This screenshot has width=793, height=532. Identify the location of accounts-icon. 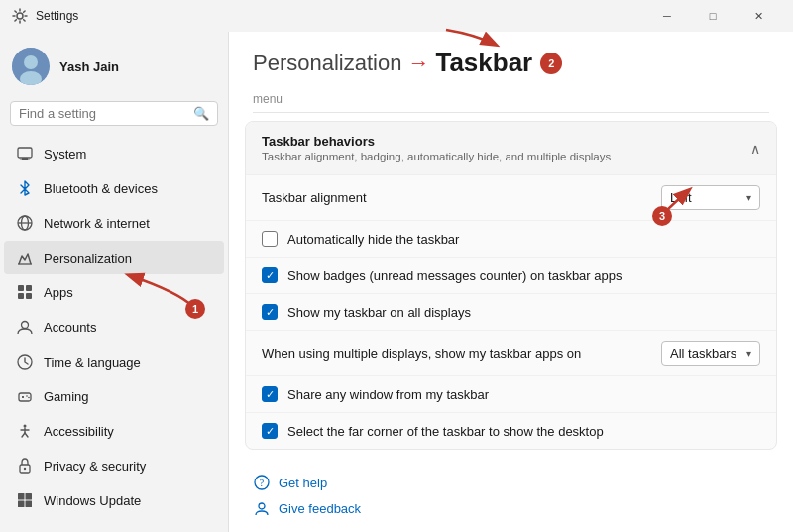
(25, 327).